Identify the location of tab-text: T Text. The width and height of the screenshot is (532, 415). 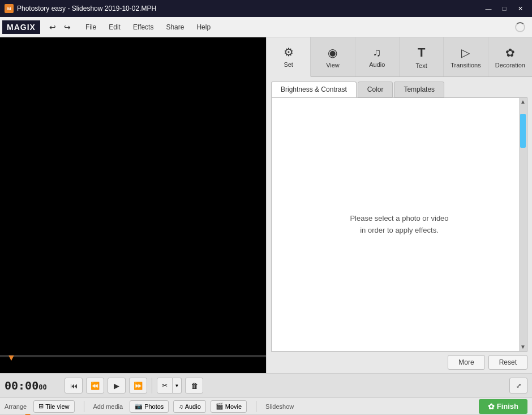
(422, 57).